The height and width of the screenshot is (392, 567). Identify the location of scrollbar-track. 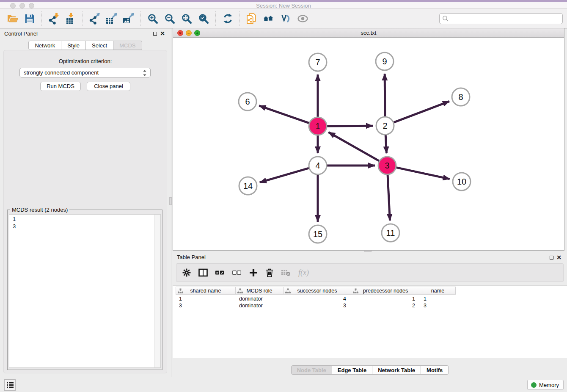
(157, 291).